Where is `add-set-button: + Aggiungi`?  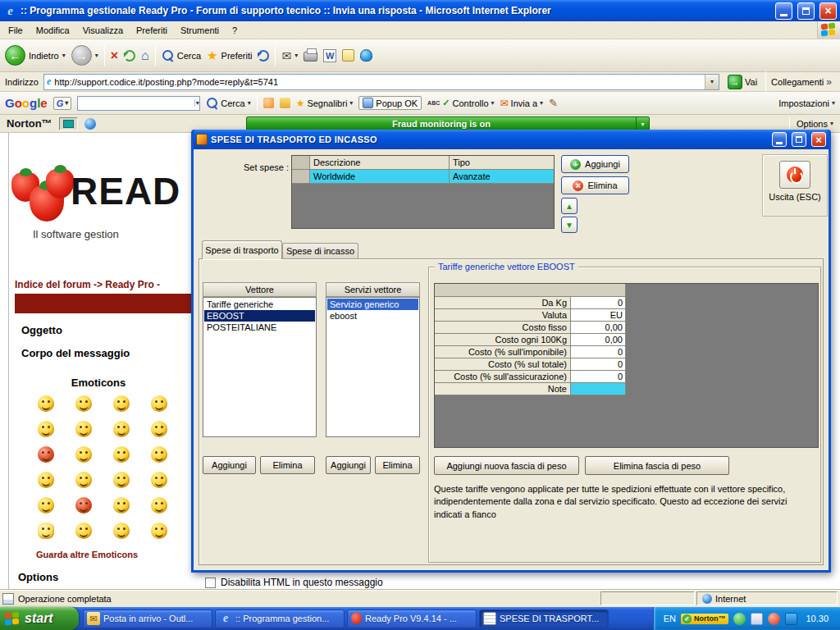
add-set-button: + Aggiungi is located at coordinates (596, 164).